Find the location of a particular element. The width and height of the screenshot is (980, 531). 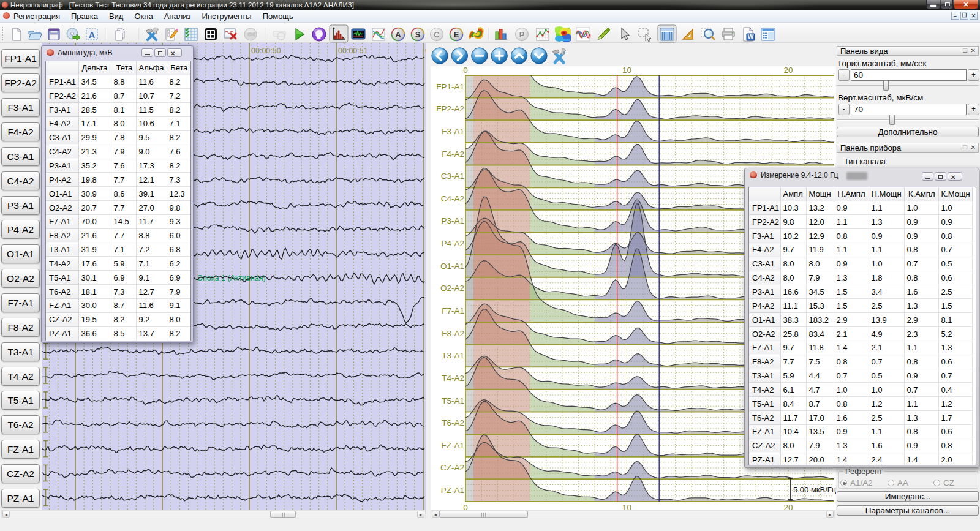

svg-text: 00:00:51 is located at coordinates (353, 51).